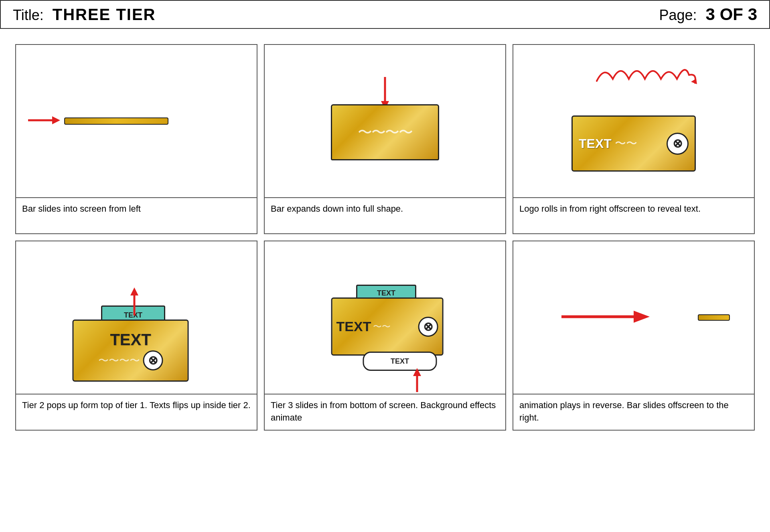 The height and width of the screenshot is (532, 770). I want to click on text-label-3: TEXT, so click(595, 144).